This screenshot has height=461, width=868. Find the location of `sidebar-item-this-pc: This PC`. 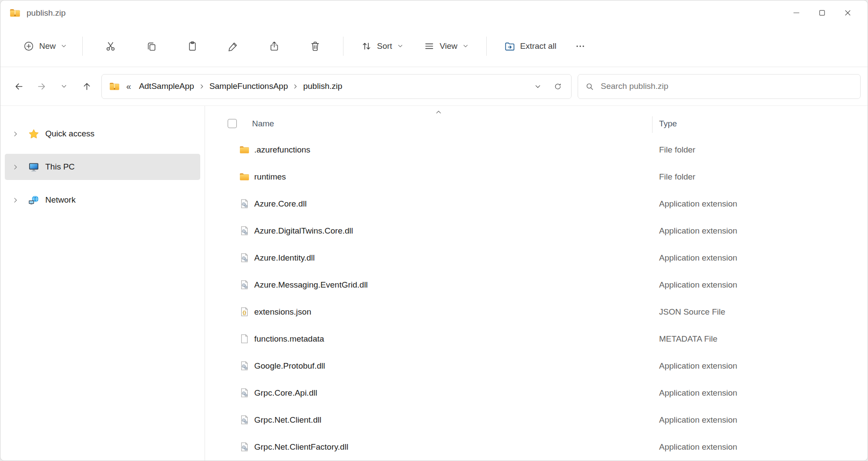

sidebar-item-this-pc: This PC is located at coordinates (103, 167).